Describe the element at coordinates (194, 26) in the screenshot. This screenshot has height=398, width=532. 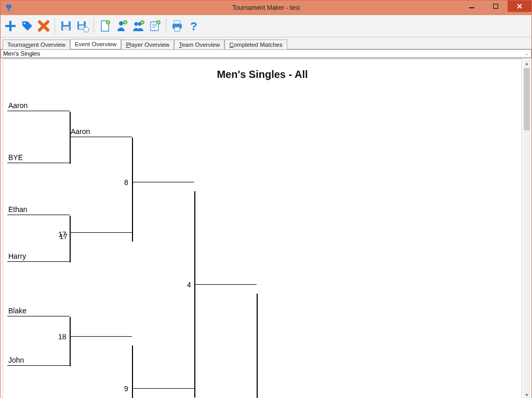
I see `help-button: ?` at that location.